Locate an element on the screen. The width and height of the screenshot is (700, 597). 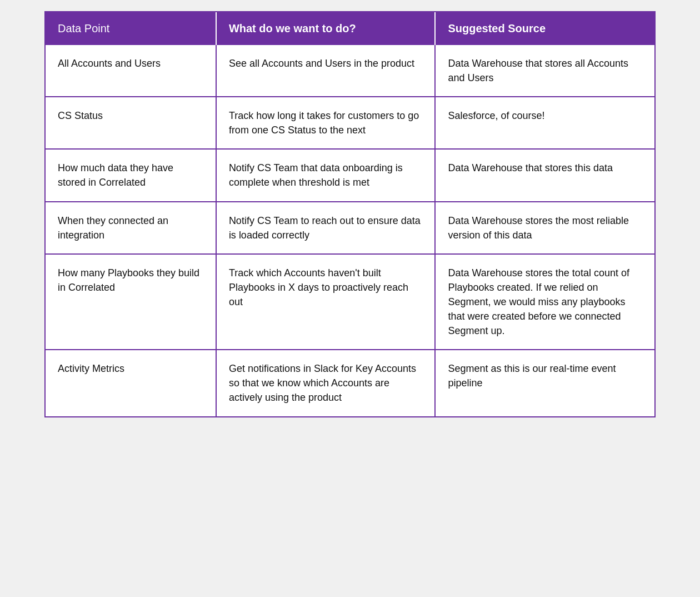
what-cell: Notify CS Team that data onboarding is c… is located at coordinates (326, 175).